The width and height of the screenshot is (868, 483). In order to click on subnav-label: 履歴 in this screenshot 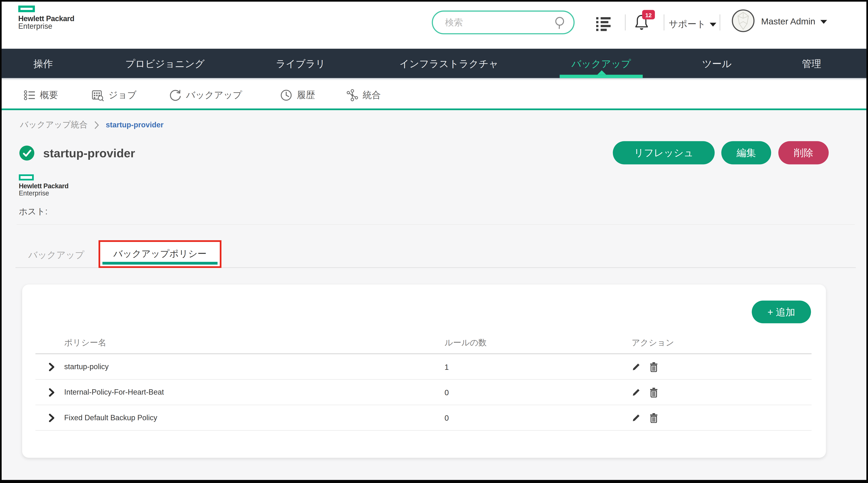, I will do `click(306, 95)`.